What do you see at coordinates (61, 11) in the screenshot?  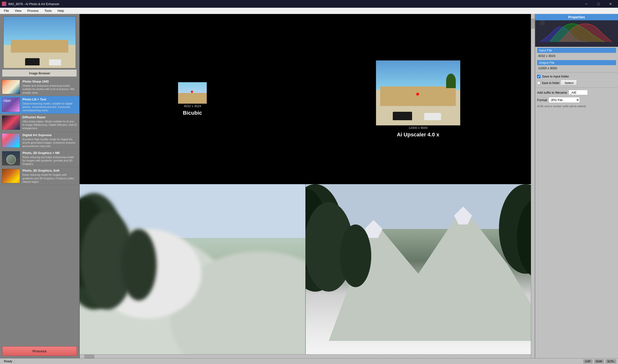 I see `menu-help: Help` at bounding box center [61, 11].